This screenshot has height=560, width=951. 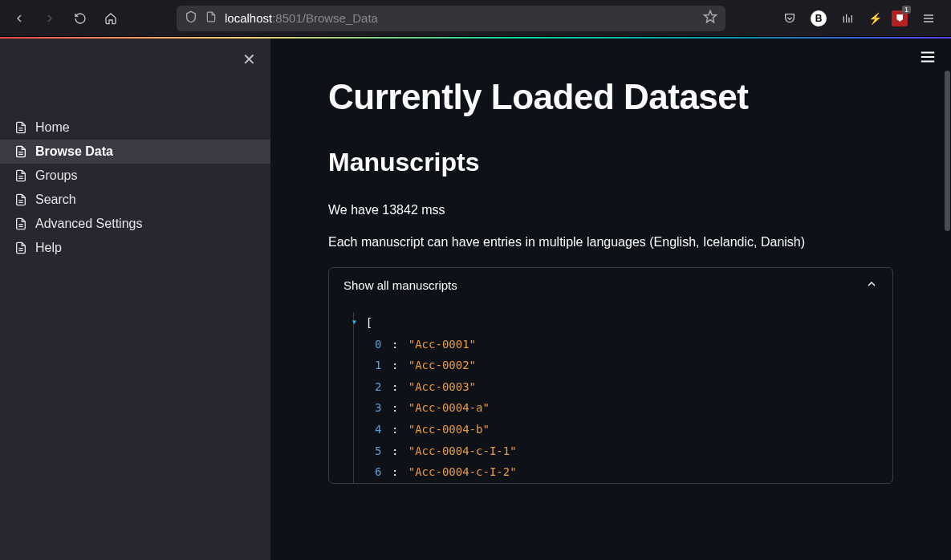 What do you see at coordinates (620, 472) in the screenshot?
I see `json-row: 6 : "Acc-0004-c-I-2"` at bounding box center [620, 472].